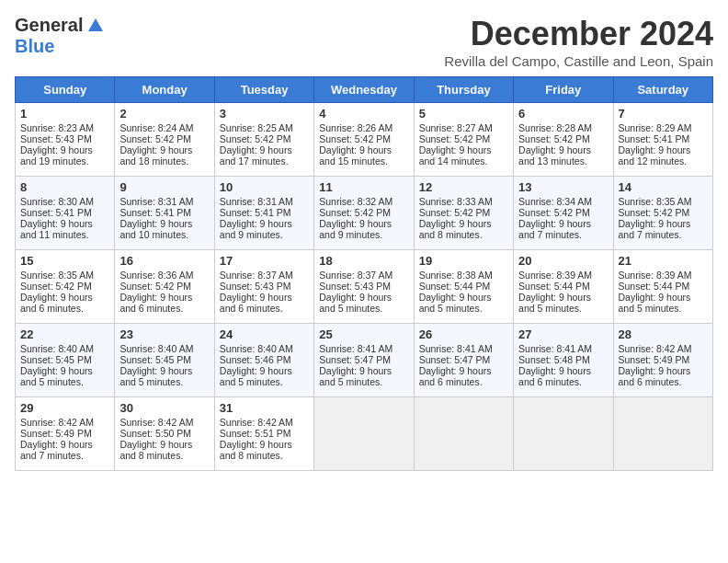  Describe the element at coordinates (663, 287) in the screenshot. I see `day-21: 21 Sunrise: 8:39 AMSunset: 5:44 PMDaylig…` at that location.